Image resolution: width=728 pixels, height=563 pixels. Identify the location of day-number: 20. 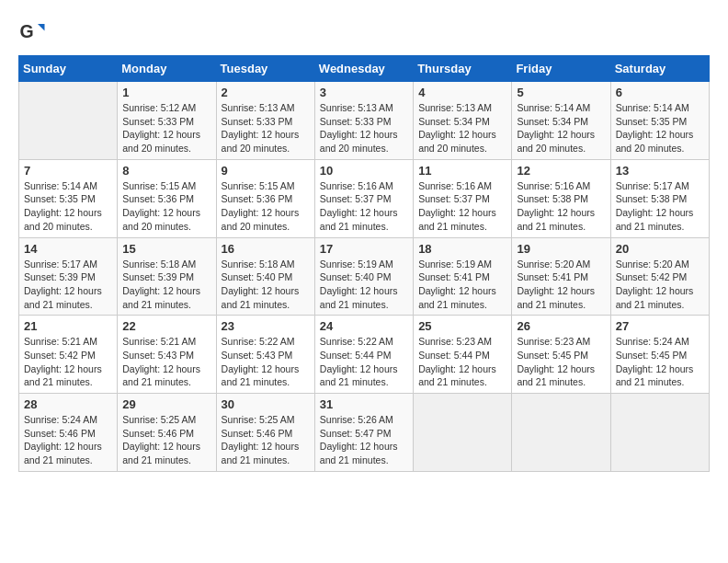
(660, 248).